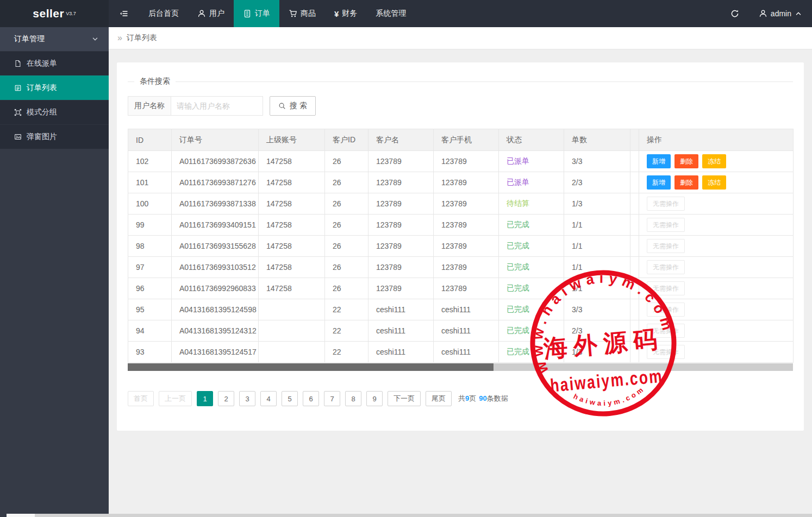 The width and height of the screenshot is (812, 517). I want to click on sidebar-item-order-list: 订单列表, so click(54, 88).